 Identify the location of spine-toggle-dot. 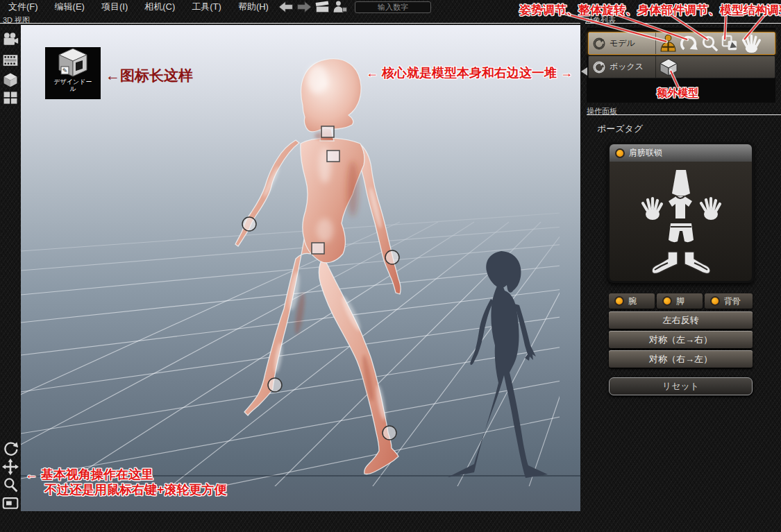
(715, 301).